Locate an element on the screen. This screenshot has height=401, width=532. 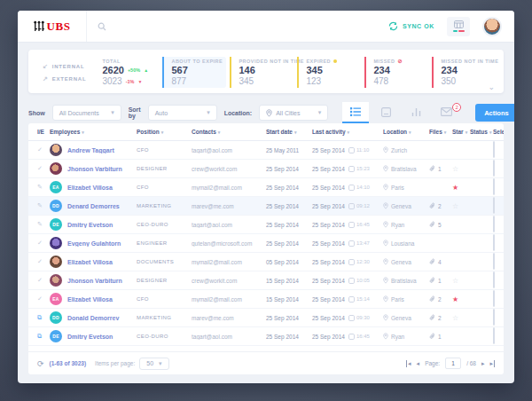
col-header-start-date: Start date▾ is located at coordinates (289, 131).